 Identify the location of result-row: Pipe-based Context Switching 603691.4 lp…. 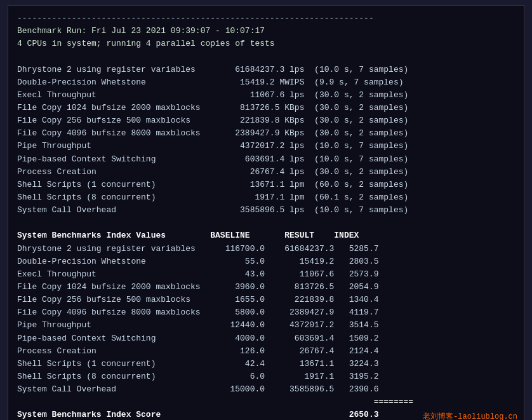
(266, 159).